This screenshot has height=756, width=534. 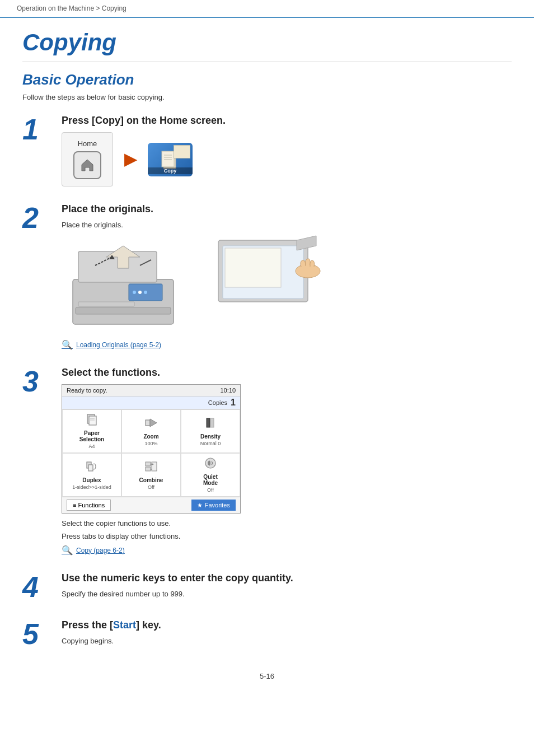 I want to click on paper-selection-value: A4, so click(x=92, y=446).